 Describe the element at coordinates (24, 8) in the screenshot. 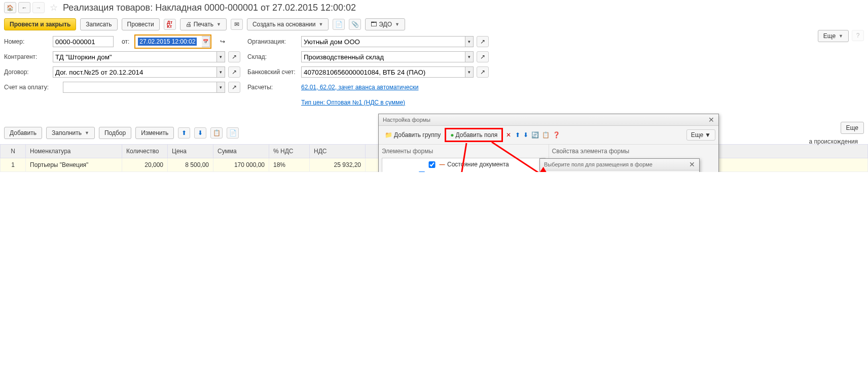

I see `back-icon: ←` at that location.